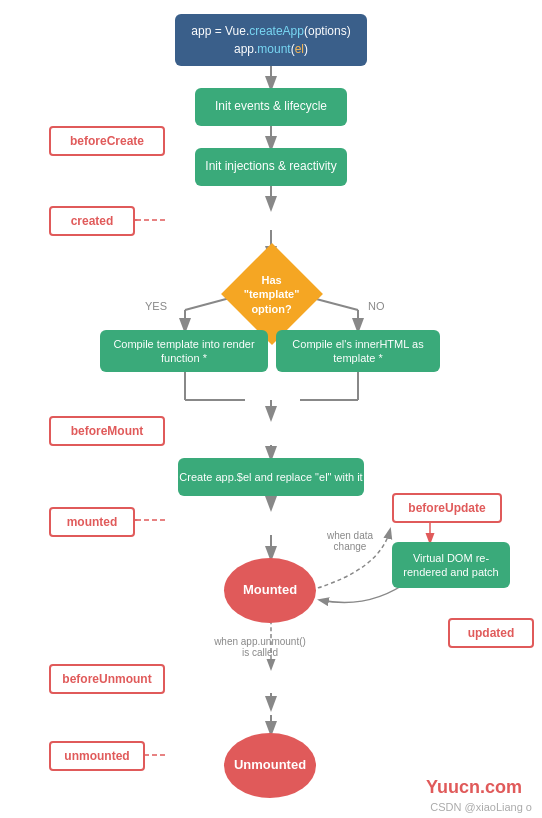  What do you see at coordinates (270, 766) in the screenshot?
I see `unmounted-circle: Unmounted` at bounding box center [270, 766].